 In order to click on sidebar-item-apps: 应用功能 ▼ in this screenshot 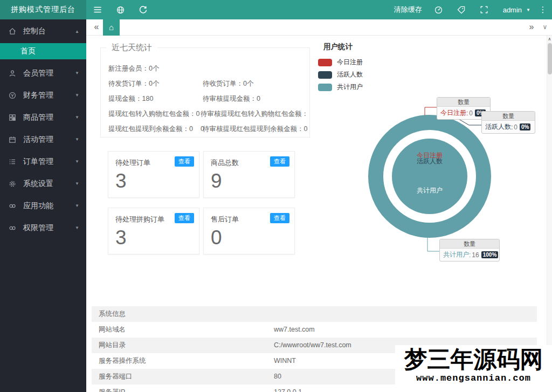, I will do `click(43, 206)`.